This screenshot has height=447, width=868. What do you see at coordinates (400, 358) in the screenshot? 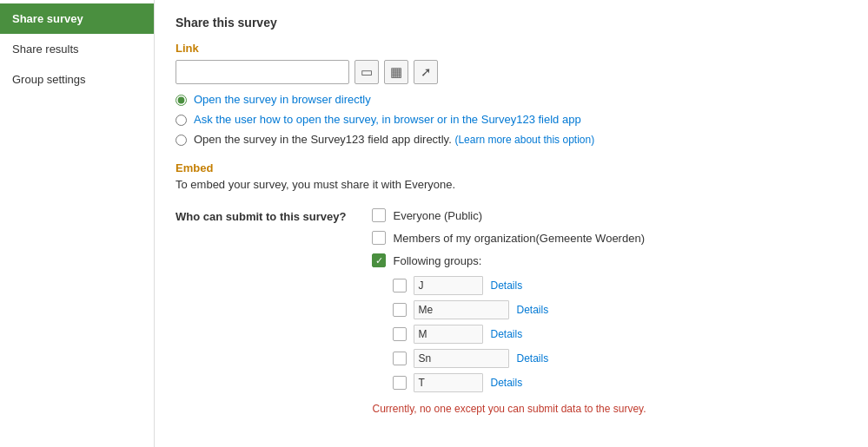
I see `group-sn-checkbox` at bounding box center [400, 358].